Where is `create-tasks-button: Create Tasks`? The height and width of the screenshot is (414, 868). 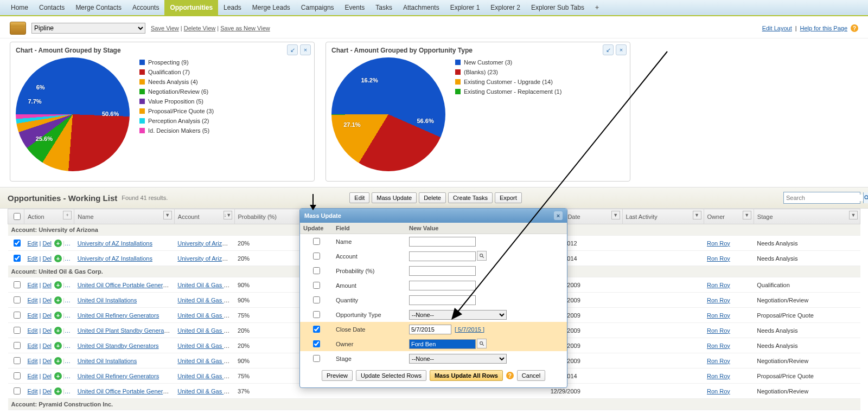 create-tasks-button: Create Tasks is located at coordinates (470, 198).